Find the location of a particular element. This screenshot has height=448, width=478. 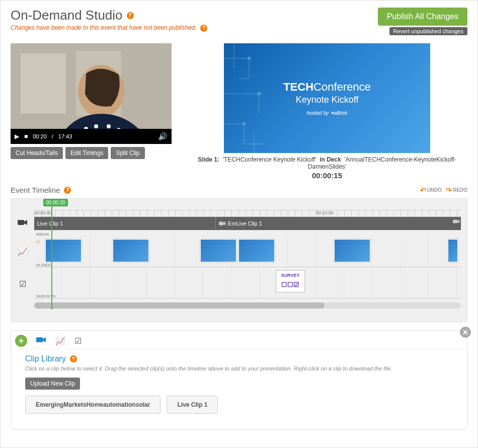

playhead-time-tag: 00:00:20 is located at coordinates (55, 202).